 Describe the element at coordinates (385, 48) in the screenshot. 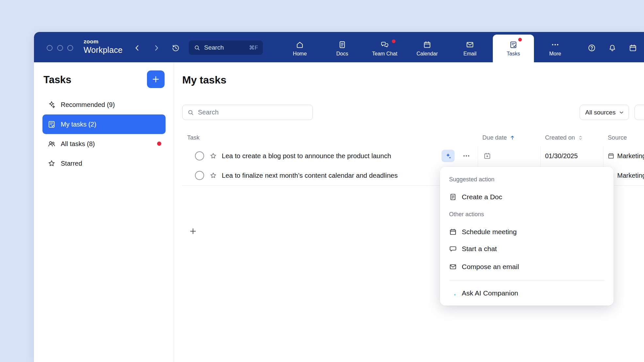

I see `nav-team-chat: Team Chat` at that location.